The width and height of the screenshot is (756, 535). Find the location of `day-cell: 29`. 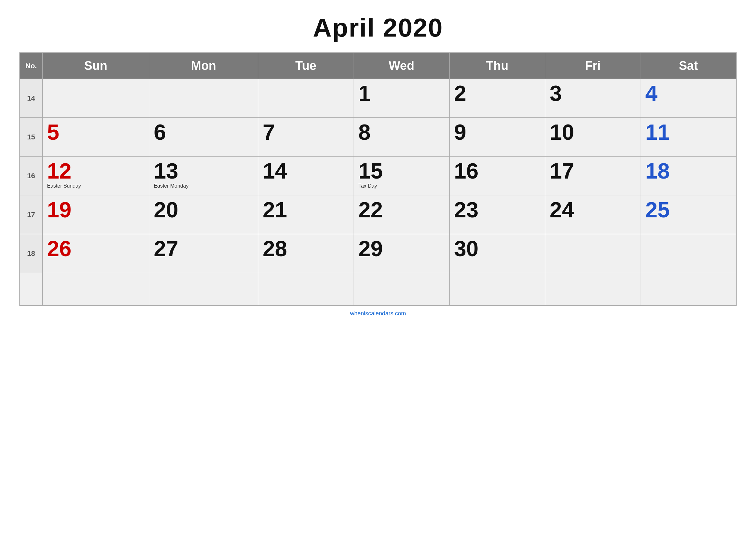

day-cell: 29 is located at coordinates (401, 254).